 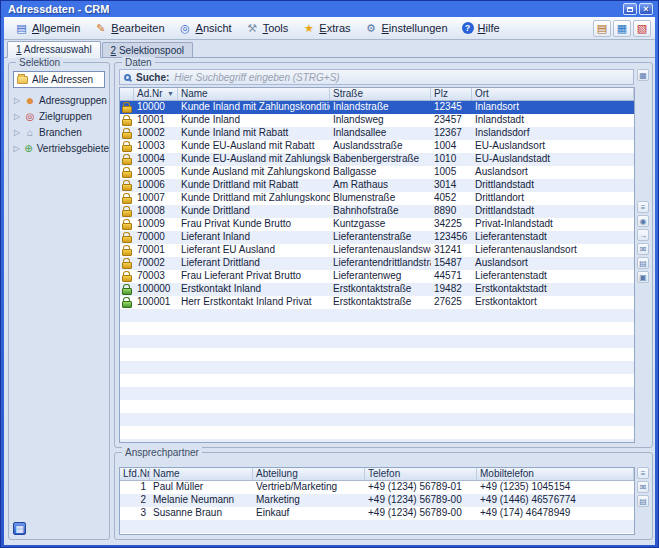 What do you see at coordinates (214, 28) in the screenshot?
I see `menu-item-label: Ansicht` at bounding box center [214, 28].